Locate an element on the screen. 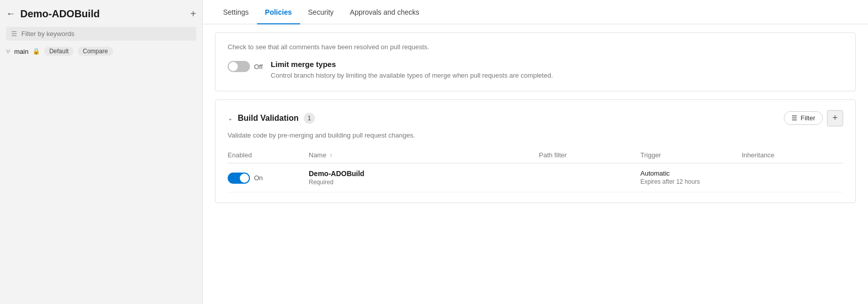  toggle-switch-off is located at coordinates (239, 66).